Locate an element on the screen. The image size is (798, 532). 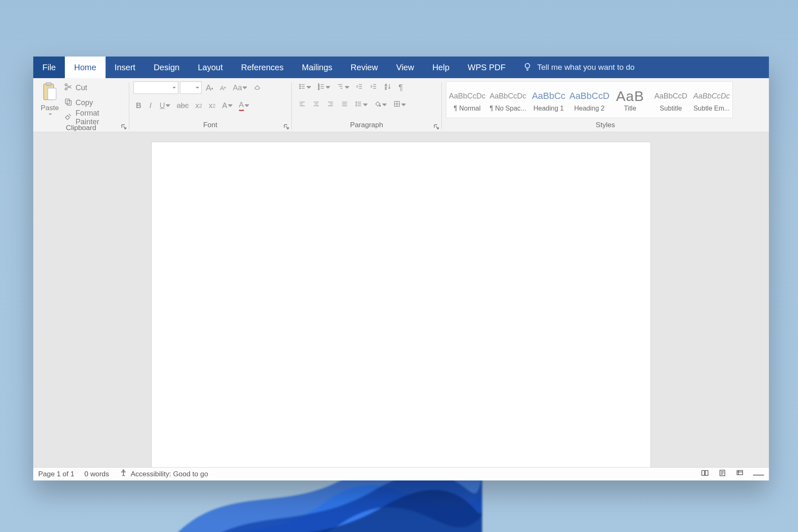
font-name-combo is located at coordinates (156, 88).